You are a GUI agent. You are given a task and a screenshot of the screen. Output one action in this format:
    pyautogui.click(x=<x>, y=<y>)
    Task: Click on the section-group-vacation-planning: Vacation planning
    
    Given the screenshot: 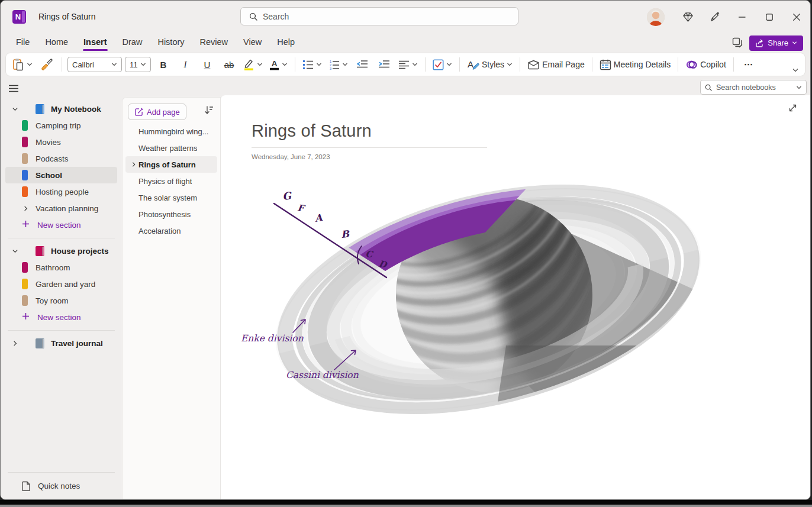 What is the action you would take?
    pyautogui.click(x=62, y=208)
    